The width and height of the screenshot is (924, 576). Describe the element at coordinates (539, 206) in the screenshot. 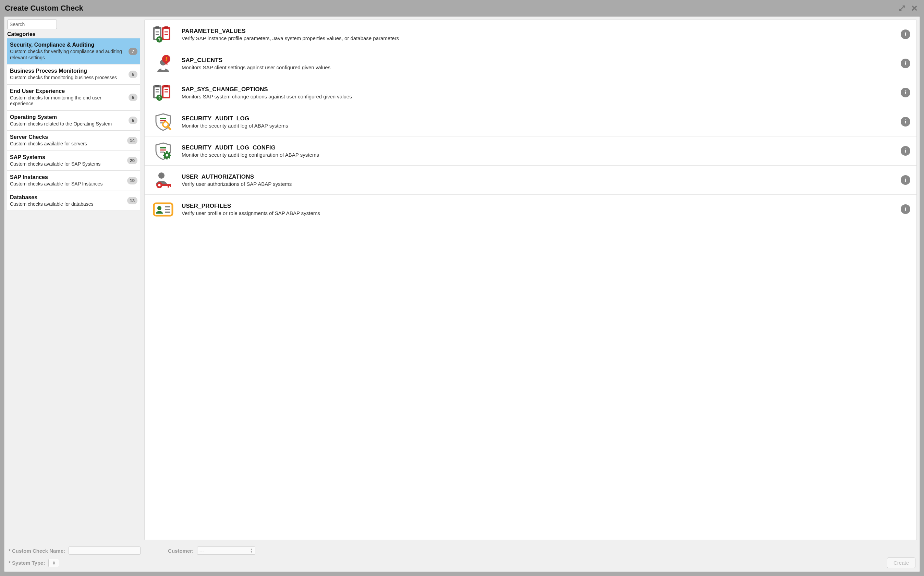

I see `check-title: USER_PROFILES` at that location.